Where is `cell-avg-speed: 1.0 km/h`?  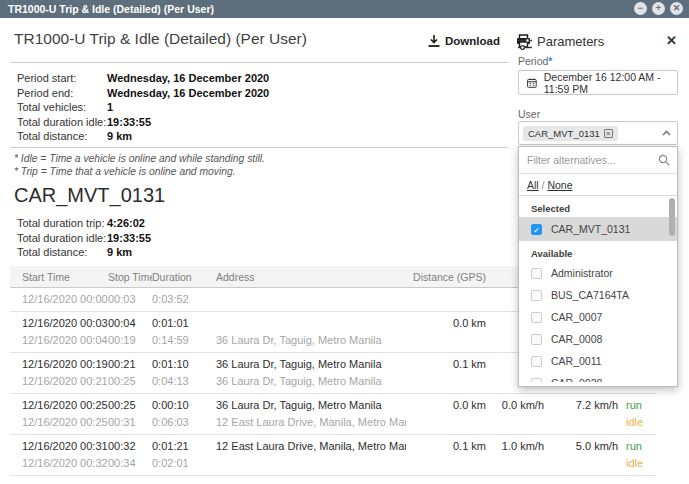
cell-avg-speed: 1.0 km/h is located at coordinates (515, 446).